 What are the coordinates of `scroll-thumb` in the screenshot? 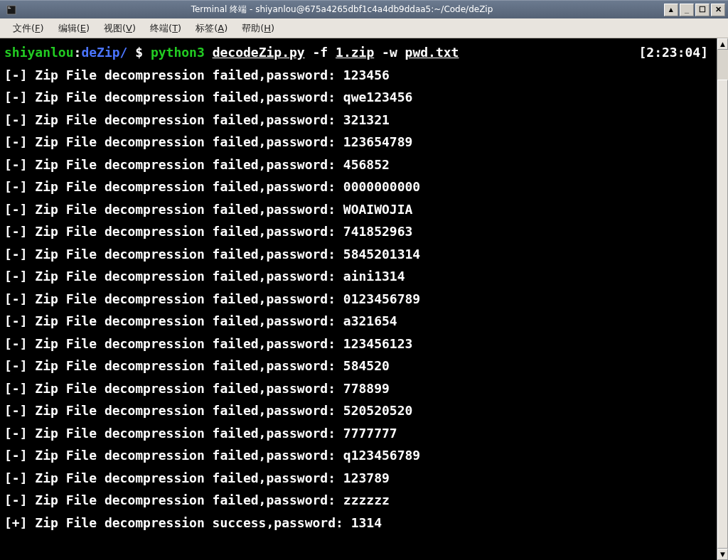 It's located at (722, 314).